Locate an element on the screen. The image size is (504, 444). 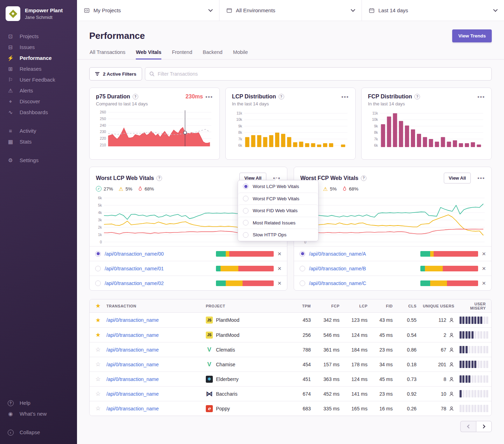
sidebar-item-discover: ⌖Discover is located at coordinates (42, 102).